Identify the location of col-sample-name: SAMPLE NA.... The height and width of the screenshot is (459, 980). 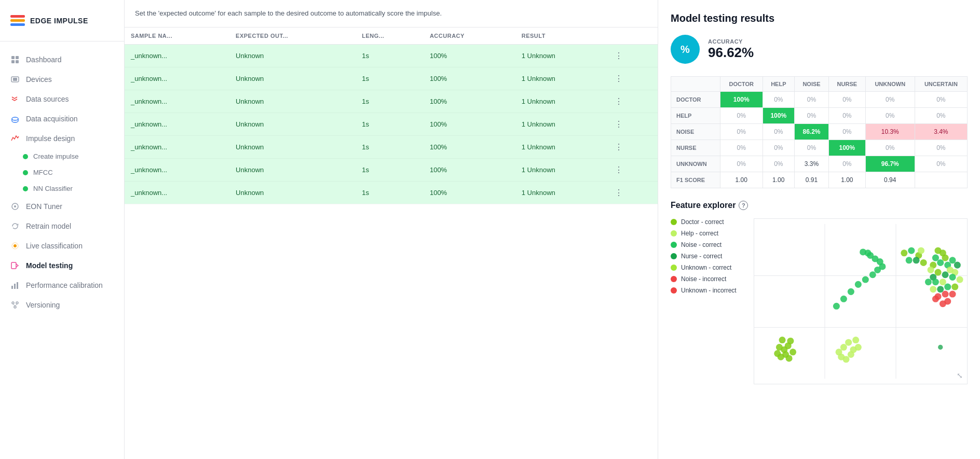
(177, 36).